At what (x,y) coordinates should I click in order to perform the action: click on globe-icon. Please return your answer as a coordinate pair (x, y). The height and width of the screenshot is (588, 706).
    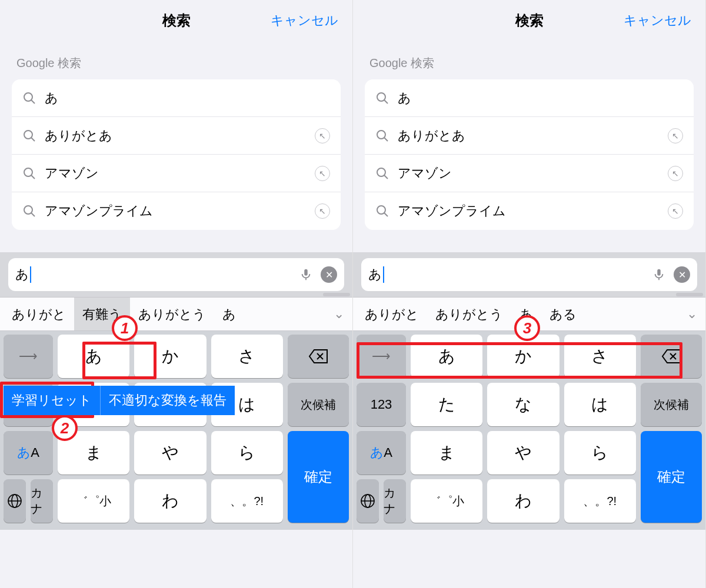
    Looking at the image, I should click on (15, 501).